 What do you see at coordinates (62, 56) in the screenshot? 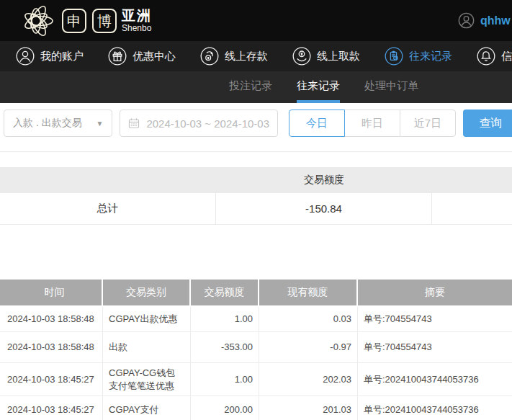
I see `nav-label: 我的账户` at bounding box center [62, 56].